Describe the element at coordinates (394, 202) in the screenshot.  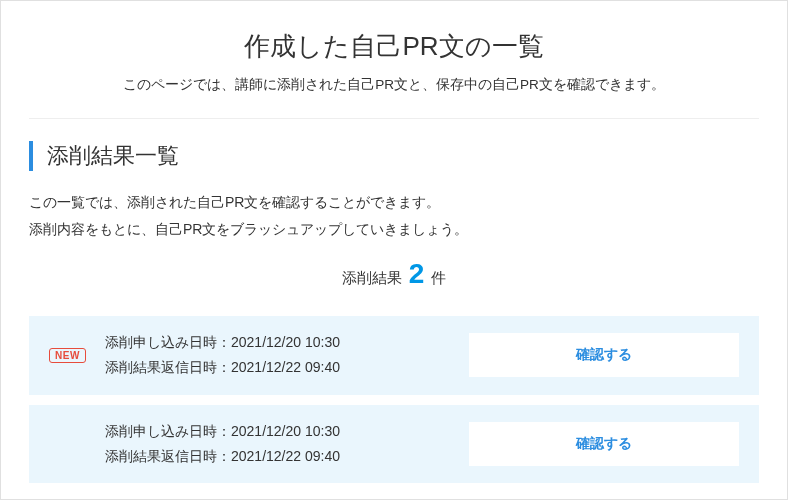
I see `desc-line: この一覧では、添削された自己PR文を確認することができます。` at that location.